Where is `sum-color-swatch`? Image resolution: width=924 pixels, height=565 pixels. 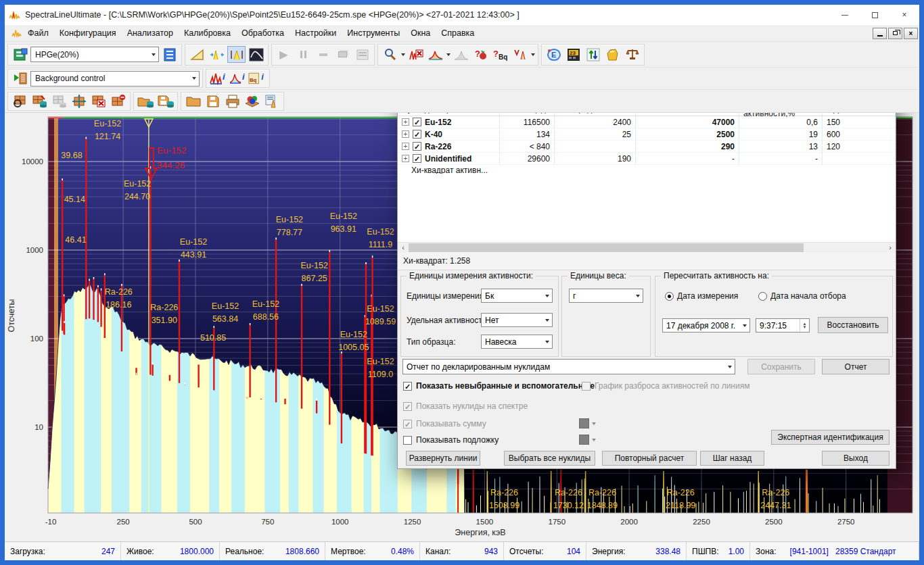
sum-color-swatch is located at coordinates (587, 423).